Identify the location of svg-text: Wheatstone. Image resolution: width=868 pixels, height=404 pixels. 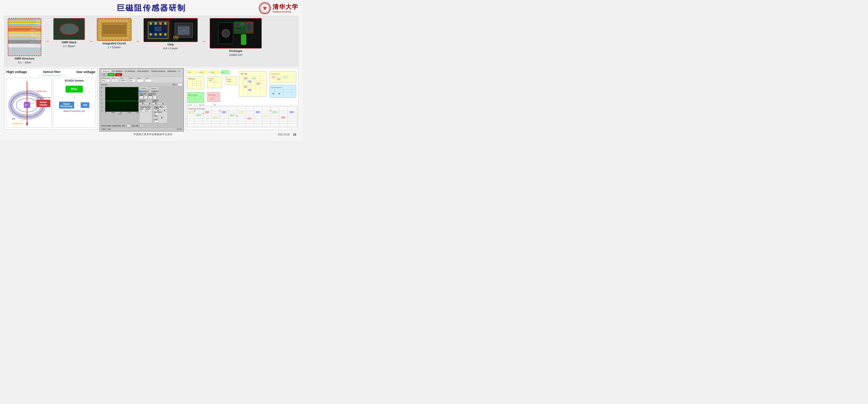
(211, 79).